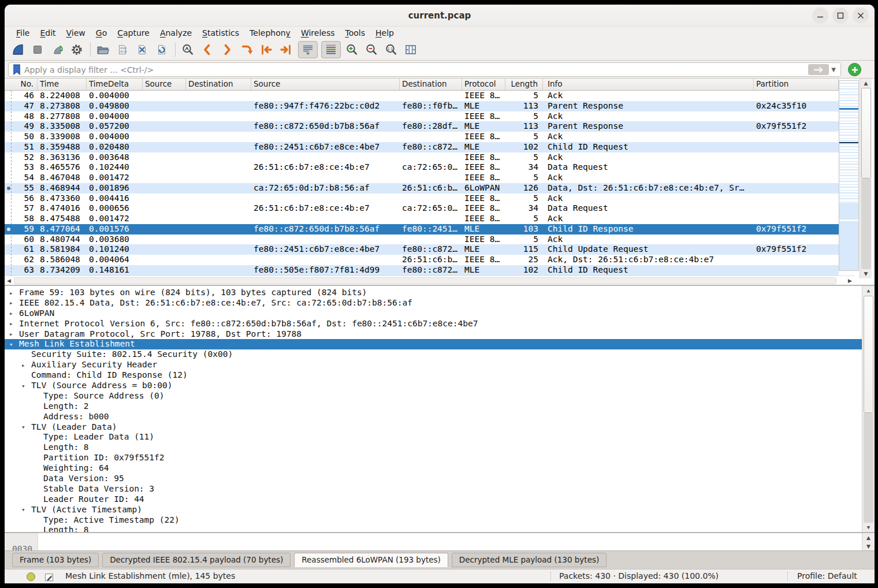 The image size is (878, 588). Describe the element at coordinates (422, 260) in the screenshot. I see `packet-row: 628.5860480.00406426:51:c6:b…IEEE 8…25Ac…` at that location.